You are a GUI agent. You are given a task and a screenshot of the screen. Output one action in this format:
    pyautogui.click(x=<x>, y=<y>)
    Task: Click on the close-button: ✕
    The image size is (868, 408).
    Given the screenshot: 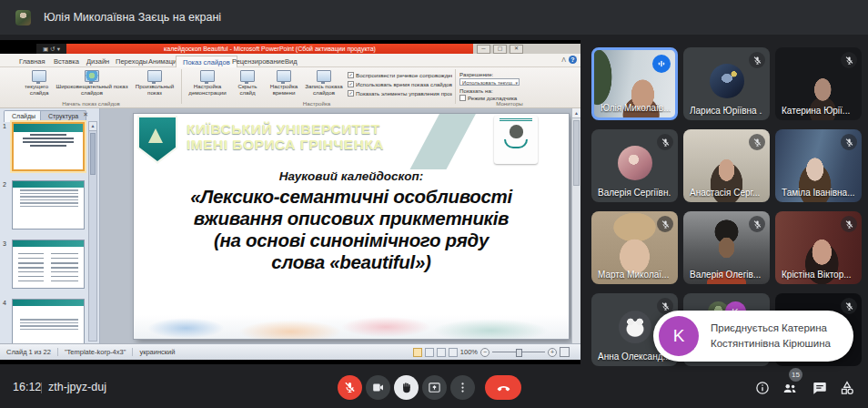 What is the action you would take?
    pyautogui.click(x=517, y=49)
    